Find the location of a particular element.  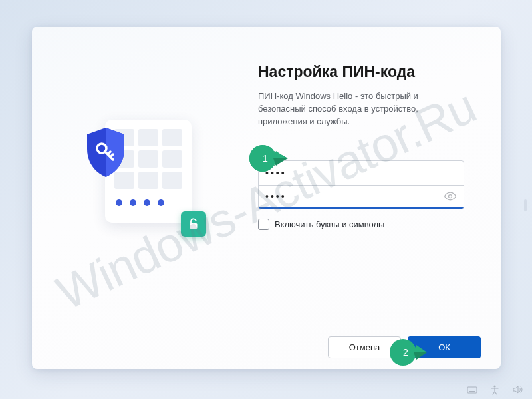

reveal-password-icon is located at coordinates (450, 196).